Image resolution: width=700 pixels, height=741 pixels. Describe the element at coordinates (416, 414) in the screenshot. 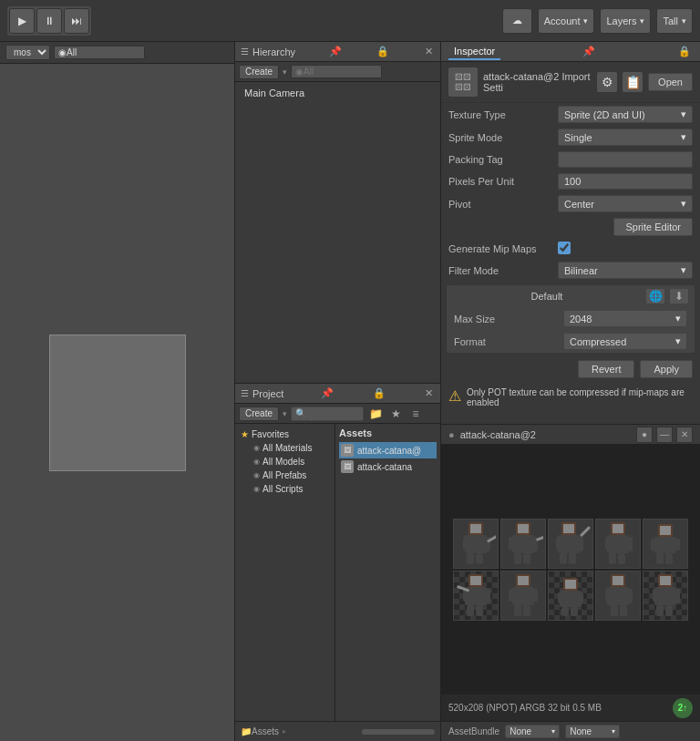

I see `project-menu-button: ≡` at that location.